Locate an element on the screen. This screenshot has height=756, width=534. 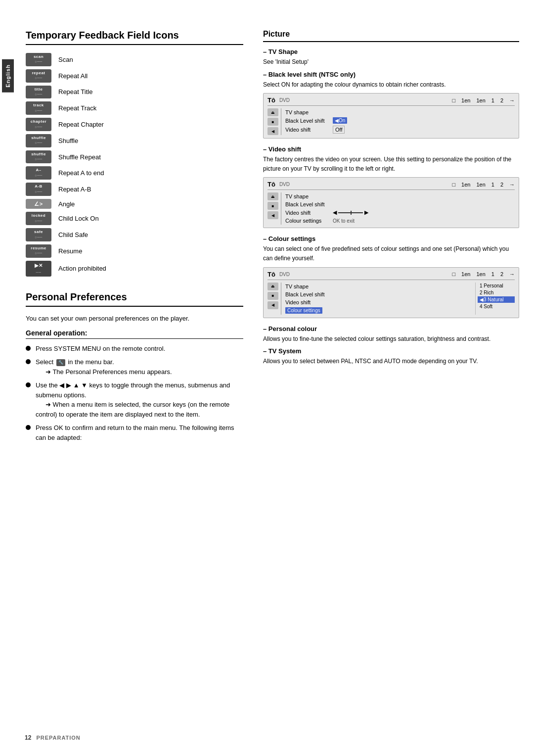
preferences-section: Personal Preferences You can set your ow… is located at coordinates (134, 367).